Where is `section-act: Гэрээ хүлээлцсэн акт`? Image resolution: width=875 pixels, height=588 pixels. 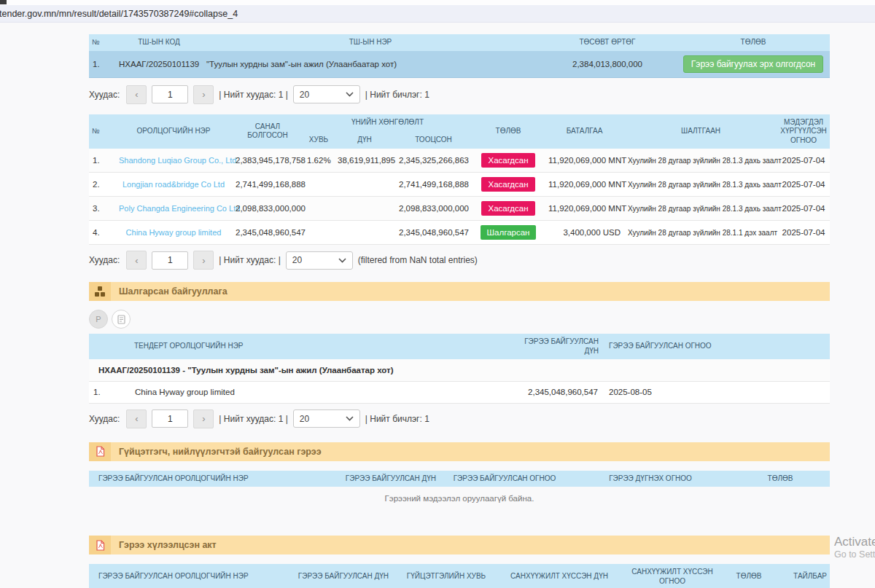
section-act: Гэрээ хүлээлцсэн акт is located at coordinates (459, 545).